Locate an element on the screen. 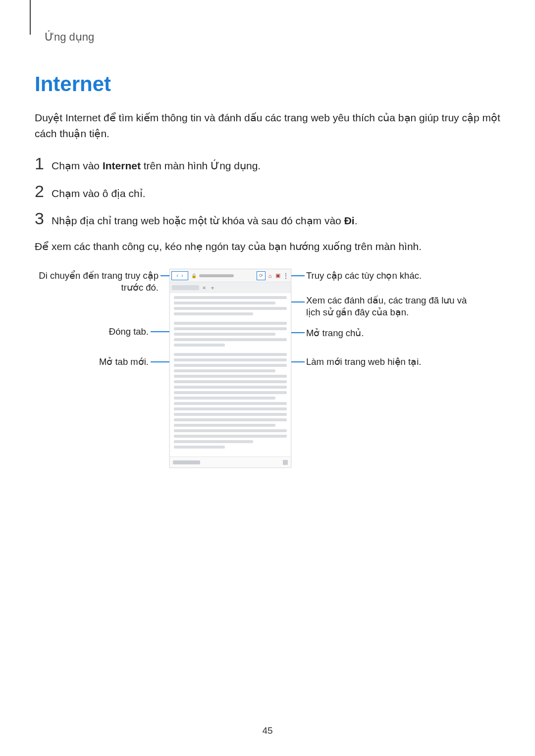 Image resolution: width=535 pixels, height=756 pixels. plus-icon: + is located at coordinates (213, 288).